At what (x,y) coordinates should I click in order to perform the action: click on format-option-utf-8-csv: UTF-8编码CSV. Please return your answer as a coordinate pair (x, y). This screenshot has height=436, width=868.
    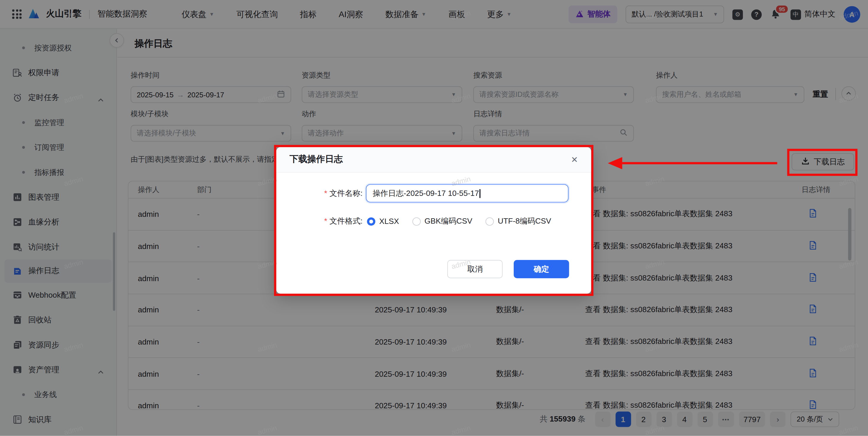
    Looking at the image, I should click on (518, 221).